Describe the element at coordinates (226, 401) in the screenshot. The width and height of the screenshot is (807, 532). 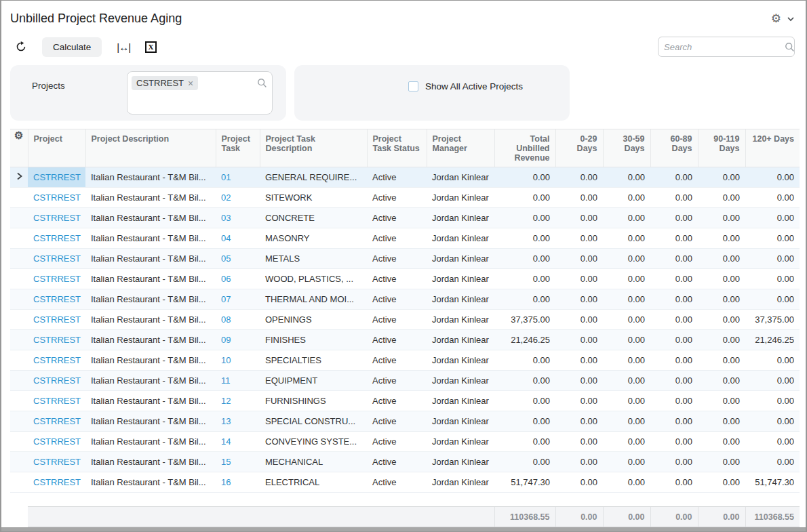
I see `project-task-link: 12` at that location.